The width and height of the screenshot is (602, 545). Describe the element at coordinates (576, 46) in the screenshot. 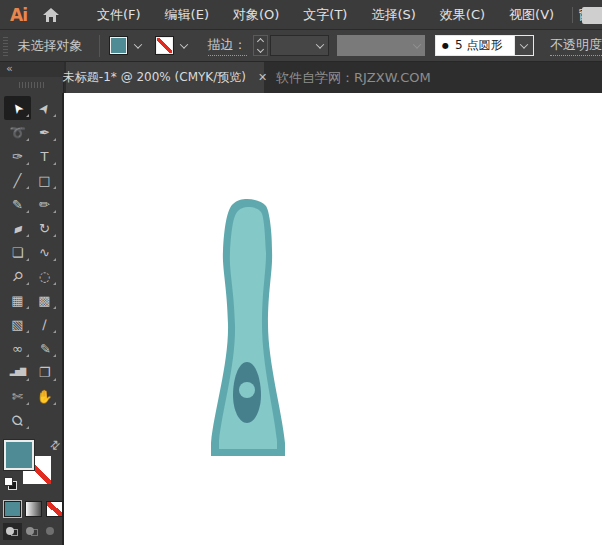

I see `opacity-panel-link: 不透明度` at that location.